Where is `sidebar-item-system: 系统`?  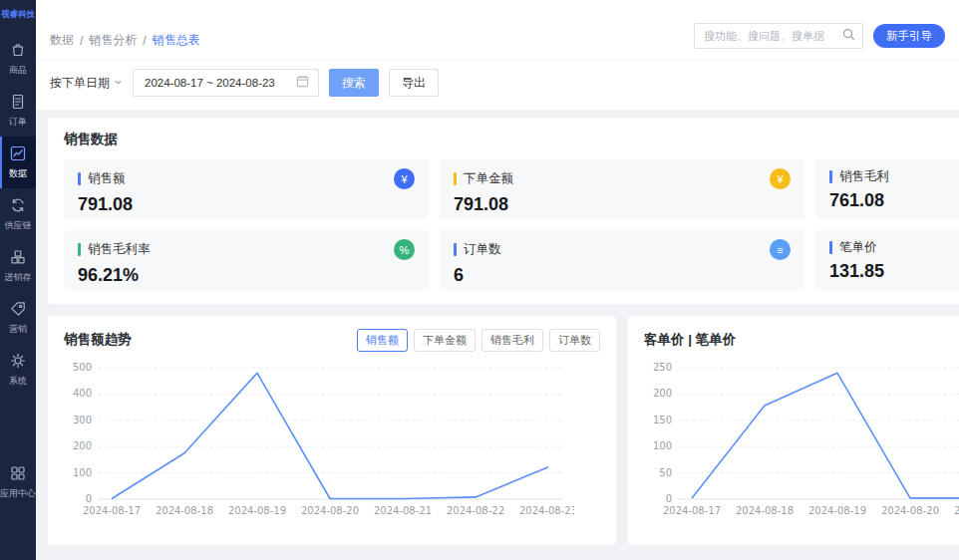 sidebar-item-system: 系统 is located at coordinates (18, 370).